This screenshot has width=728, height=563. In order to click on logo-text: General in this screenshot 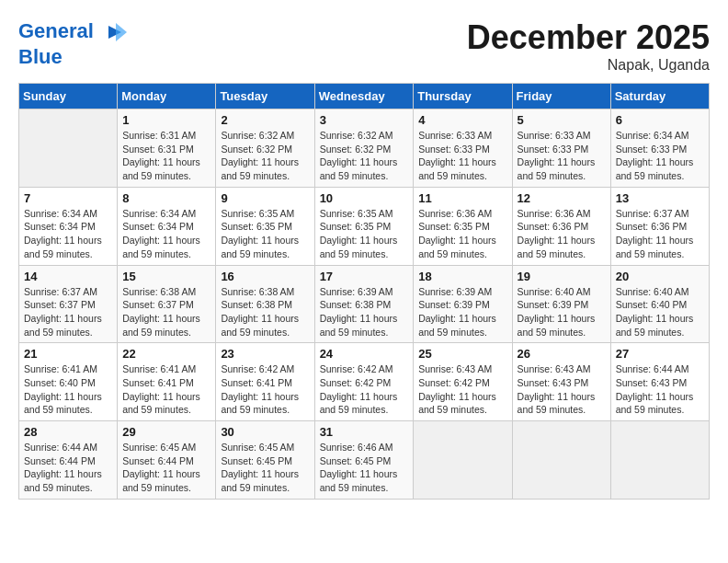, I will do `click(74, 32)`.